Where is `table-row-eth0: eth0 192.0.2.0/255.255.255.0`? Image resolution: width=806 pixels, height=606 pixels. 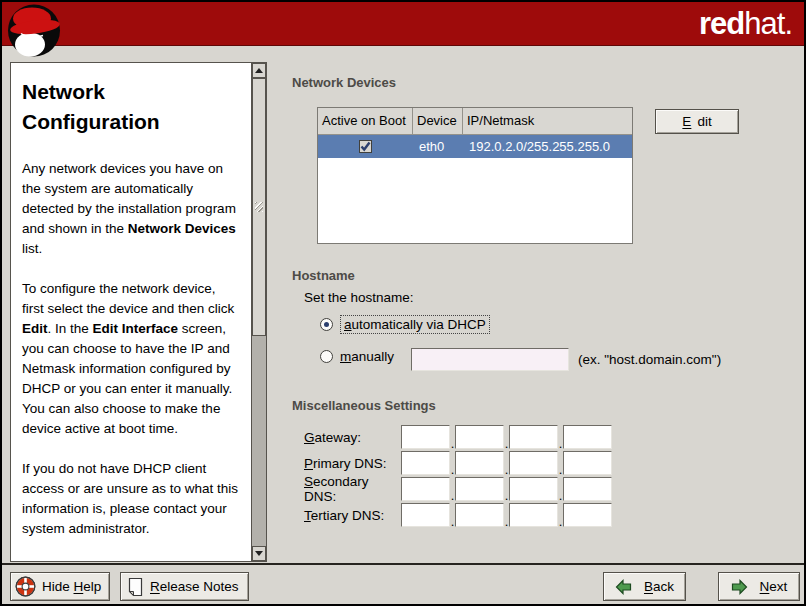 table-row-eth0: eth0 192.0.2.0/255.255.255.0 is located at coordinates (475, 146).